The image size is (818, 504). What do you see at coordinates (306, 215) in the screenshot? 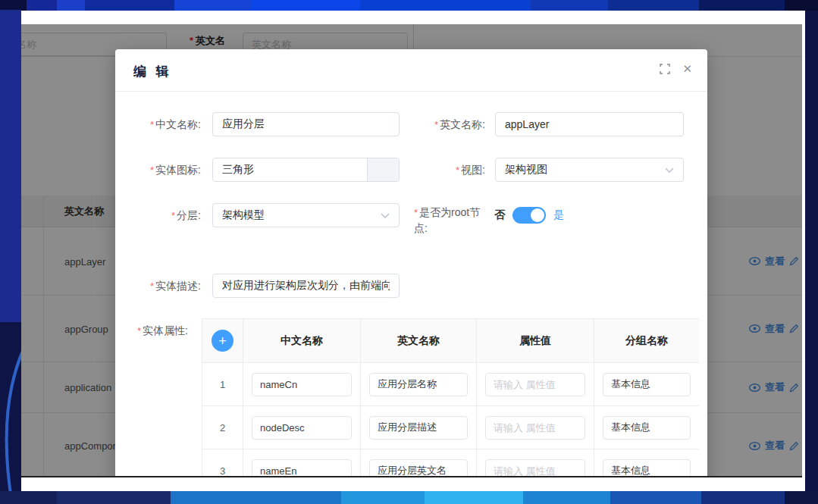
I see `layer-select: 架构模型` at bounding box center [306, 215].